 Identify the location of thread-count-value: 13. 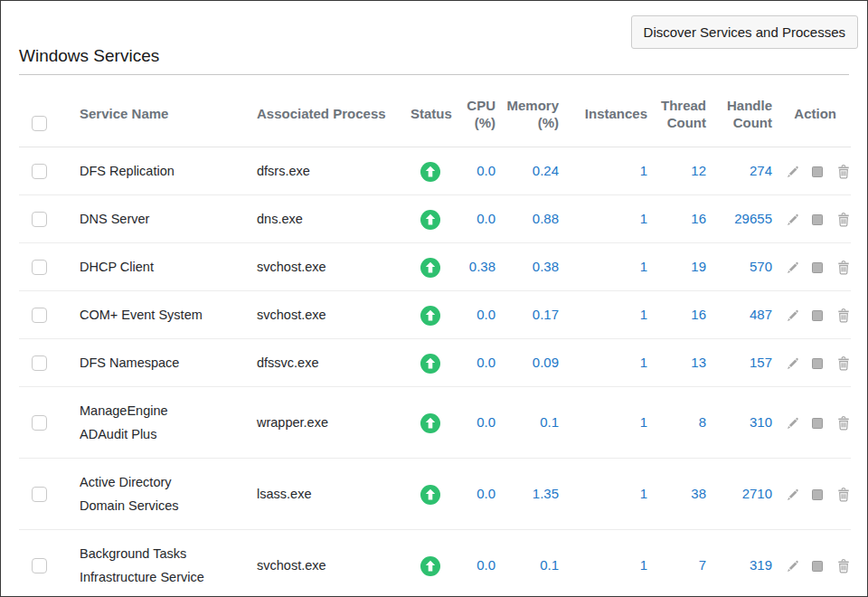
(680, 362).